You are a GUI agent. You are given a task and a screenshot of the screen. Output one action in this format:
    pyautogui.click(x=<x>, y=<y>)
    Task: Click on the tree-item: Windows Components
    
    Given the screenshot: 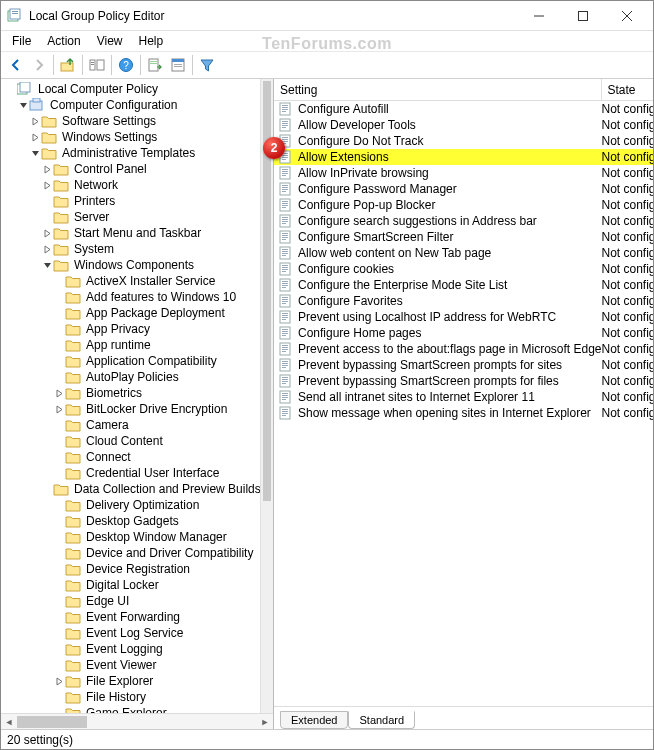 What is the action you would take?
    pyautogui.click(x=132, y=265)
    